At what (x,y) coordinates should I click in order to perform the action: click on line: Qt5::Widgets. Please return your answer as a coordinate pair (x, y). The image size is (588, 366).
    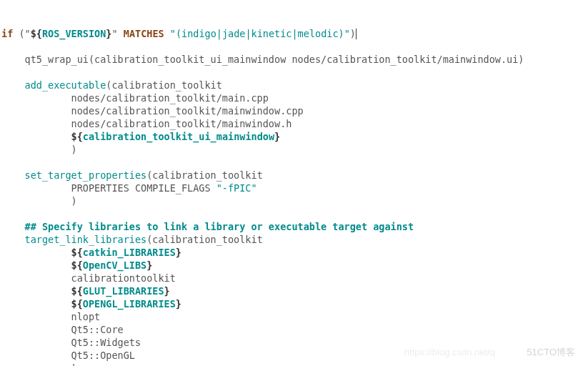
    Looking at the image, I should click on (71, 342).